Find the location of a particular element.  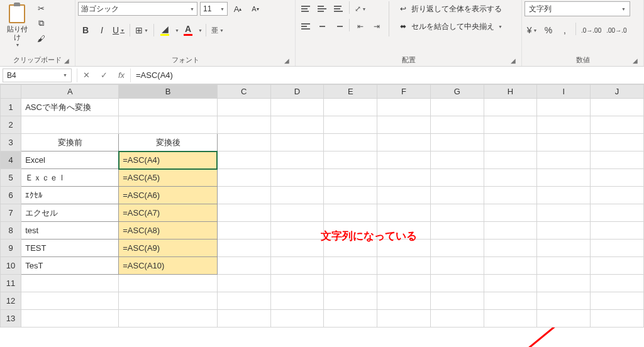

cell-B1 is located at coordinates (169, 107).